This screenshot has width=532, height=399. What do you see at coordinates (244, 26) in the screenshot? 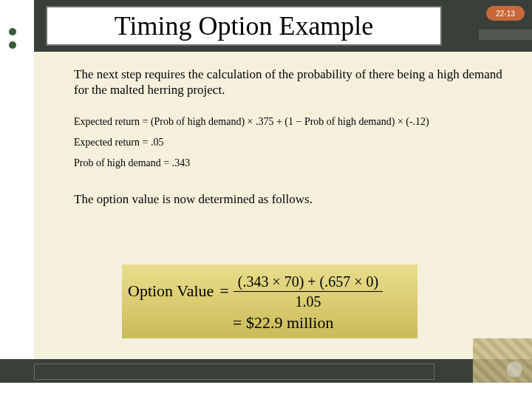
I see `slide-title: Timing Option Example` at bounding box center [244, 26].